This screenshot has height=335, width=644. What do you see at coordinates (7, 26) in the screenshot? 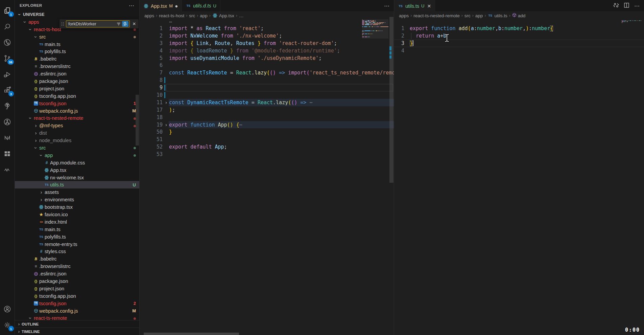
I see `search-icon` at bounding box center [7, 26].